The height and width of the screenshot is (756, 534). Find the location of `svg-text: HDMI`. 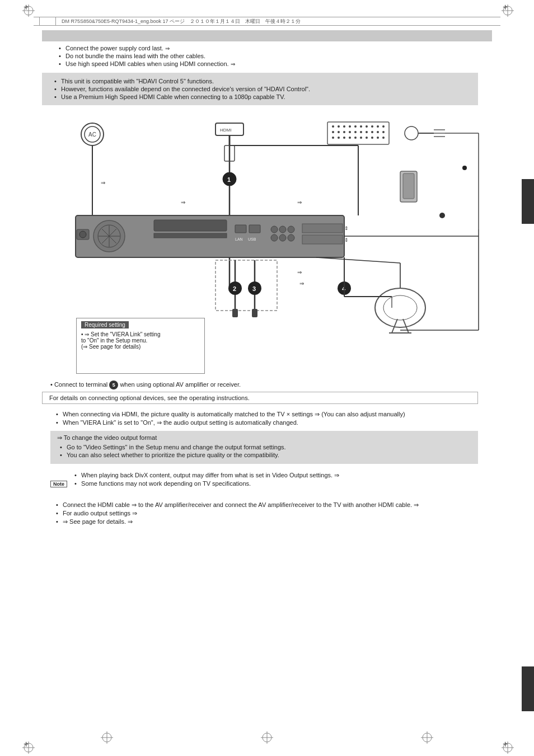

svg-text: HDMI is located at coordinates (226, 130).